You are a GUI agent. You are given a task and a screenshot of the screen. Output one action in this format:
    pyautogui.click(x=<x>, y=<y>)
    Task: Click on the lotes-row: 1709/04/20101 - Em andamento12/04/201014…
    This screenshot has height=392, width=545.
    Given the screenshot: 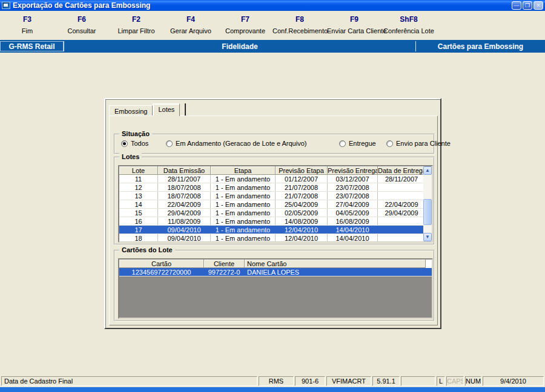 What is the action you would take?
    pyautogui.click(x=271, y=230)
    